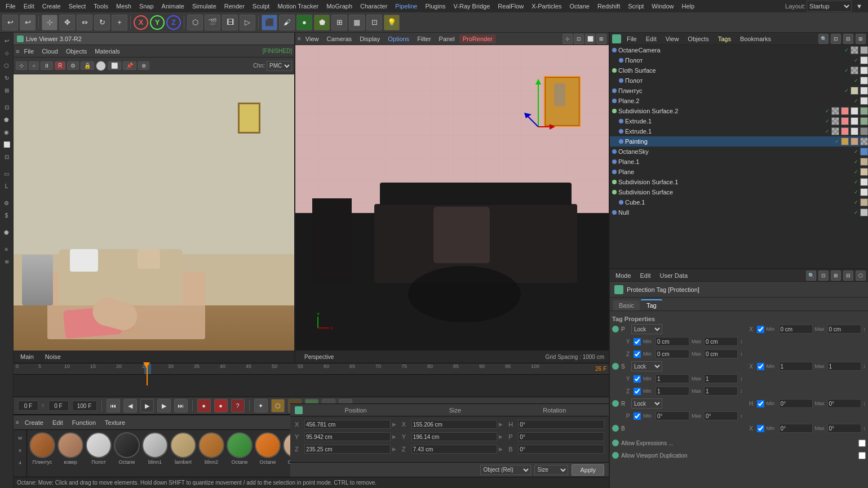 This screenshot has width=868, height=488. What do you see at coordinates (164, 406) in the screenshot?
I see `btn-next-frame: ▶` at bounding box center [164, 406].